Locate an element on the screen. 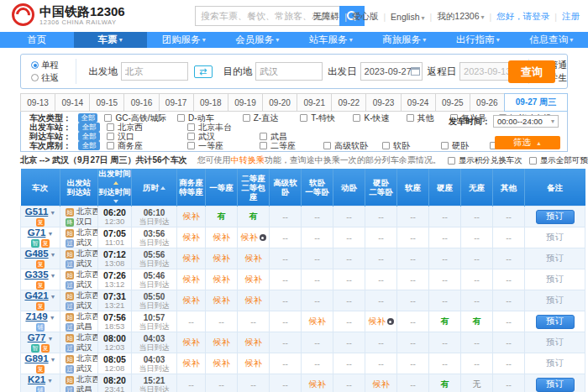  remark-cell: 预订 is located at coordinates (555, 383).